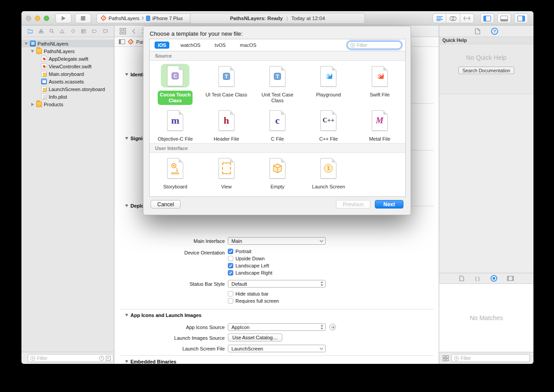 Image resolution: width=554 pixels, height=392 pixels. I want to click on symbol-navigator-icon, so click(41, 31).